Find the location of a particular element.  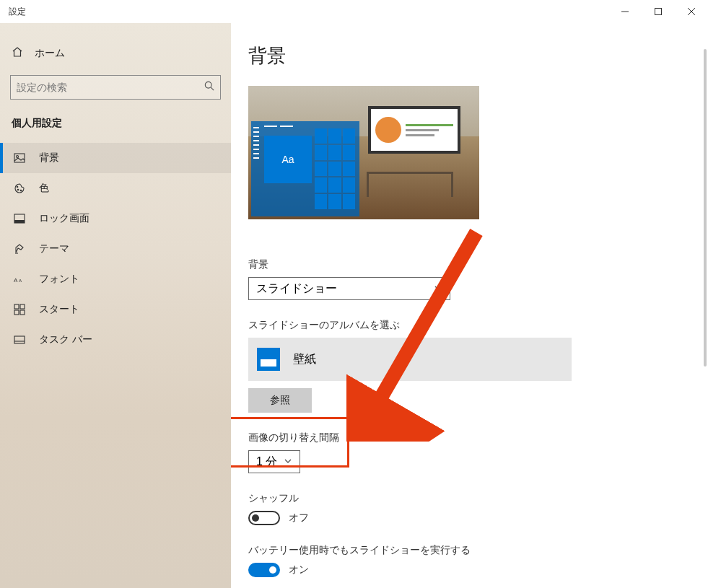

home-link: ホーム is located at coordinates (115, 58).